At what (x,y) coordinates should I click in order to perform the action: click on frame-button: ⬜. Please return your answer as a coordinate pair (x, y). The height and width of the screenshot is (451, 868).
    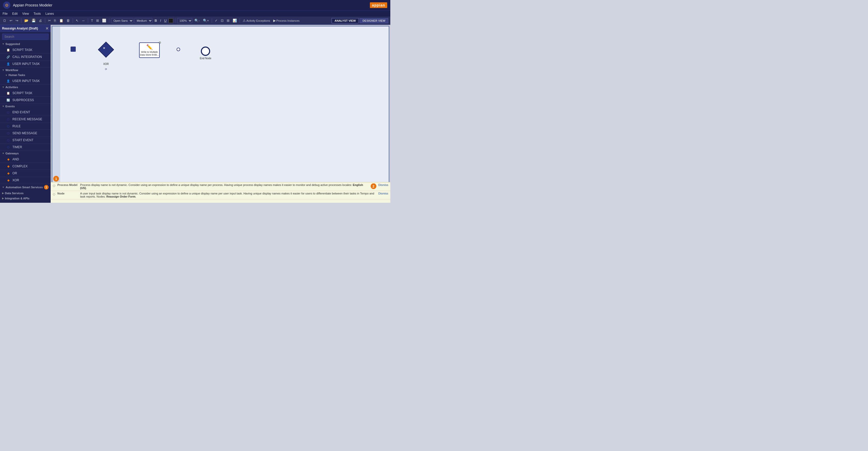
    Looking at the image, I should click on (104, 21).